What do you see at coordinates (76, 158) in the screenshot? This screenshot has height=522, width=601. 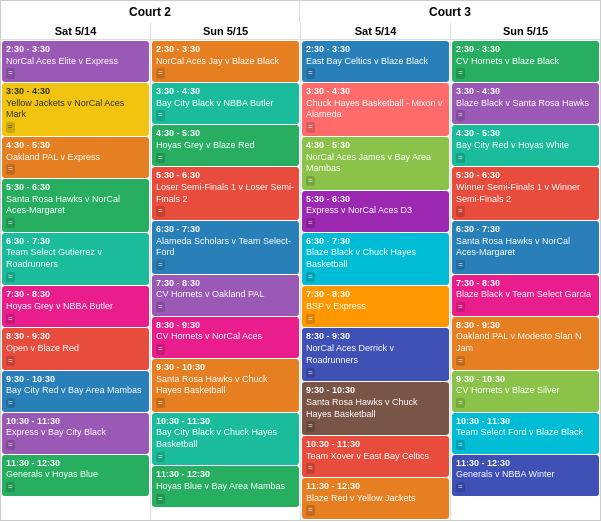 I see `slot-teams: Oakland PAL v Express` at bounding box center [76, 158].